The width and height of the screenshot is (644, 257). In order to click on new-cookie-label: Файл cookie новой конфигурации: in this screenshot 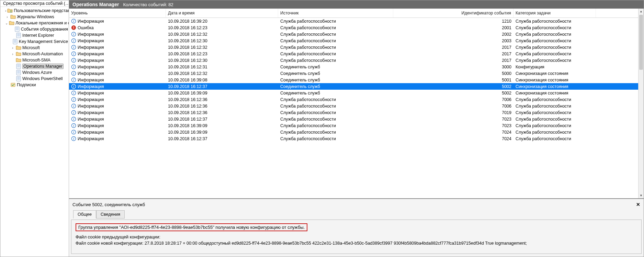, I will do `click(109, 243)`.